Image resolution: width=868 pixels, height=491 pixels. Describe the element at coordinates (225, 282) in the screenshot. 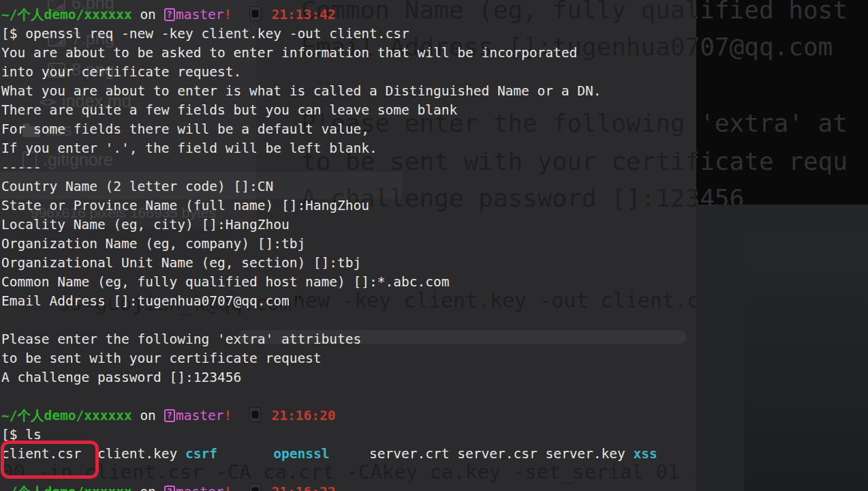

I see `output-text: Common Name (eg, fully qualified host na…` at that location.